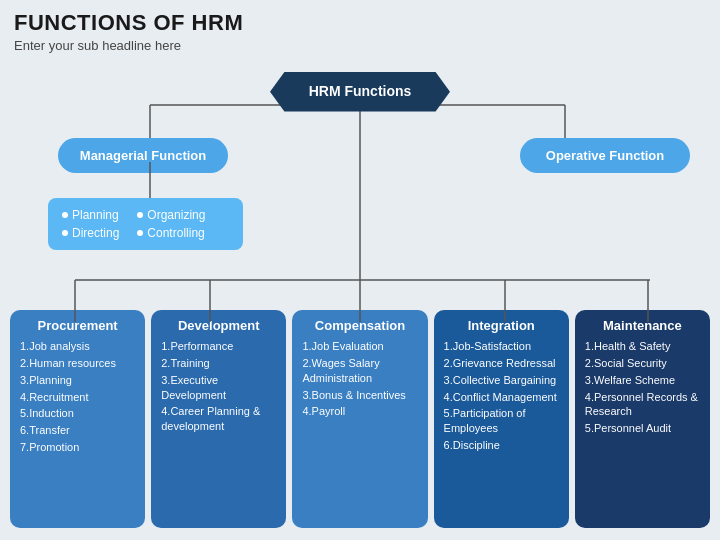 This screenshot has width=720, height=540. Describe the element at coordinates (360, 419) in the screenshot. I see `card-compensation: Compensation1.Job Evaluation2.Wages Sala…` at that location.